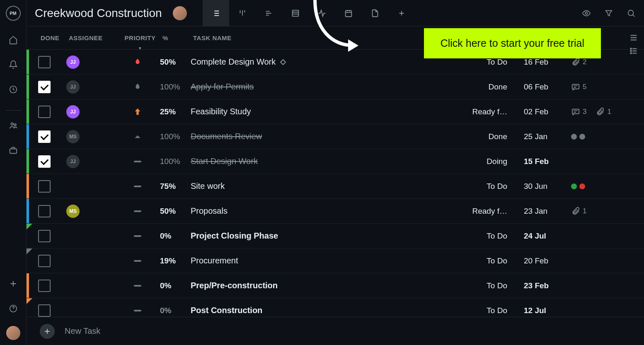 The width and height of the screenshot is (644, 345). I want to click on task-name: Feasibility Study, so click(324, 112).